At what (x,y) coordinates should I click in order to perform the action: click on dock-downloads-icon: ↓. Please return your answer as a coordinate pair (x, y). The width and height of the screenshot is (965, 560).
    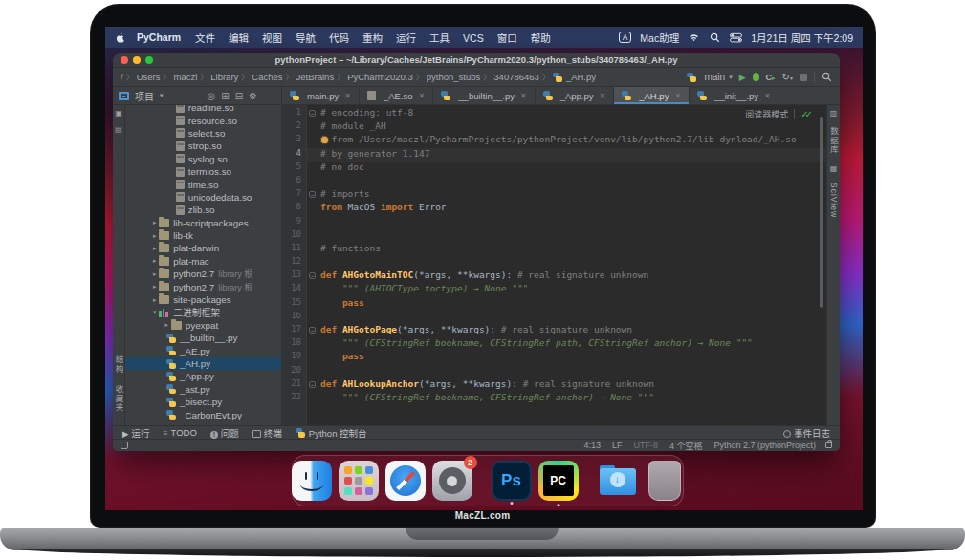
    Looking at the image, I should click on (618, 481).